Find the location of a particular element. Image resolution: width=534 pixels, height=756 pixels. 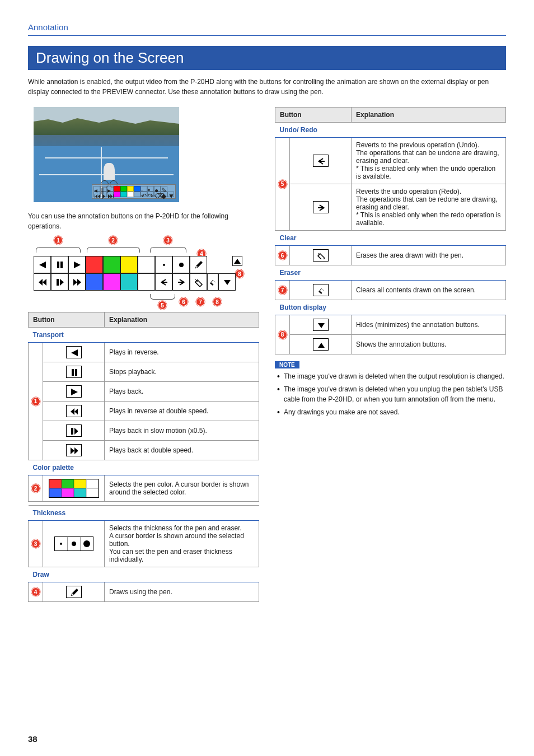

left-table-2: Thickness 3 Selects the thickness for th… is located at coordinates (143, 553).